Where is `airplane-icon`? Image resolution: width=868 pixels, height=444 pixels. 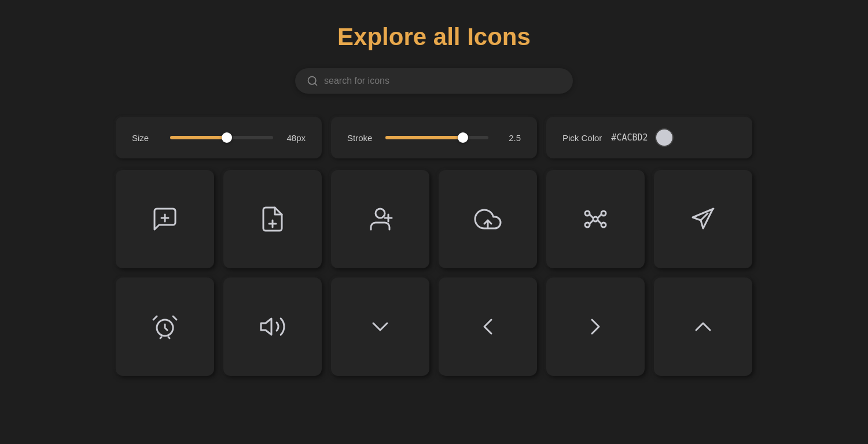 airplane-icon is located at coordinates (703, 219).